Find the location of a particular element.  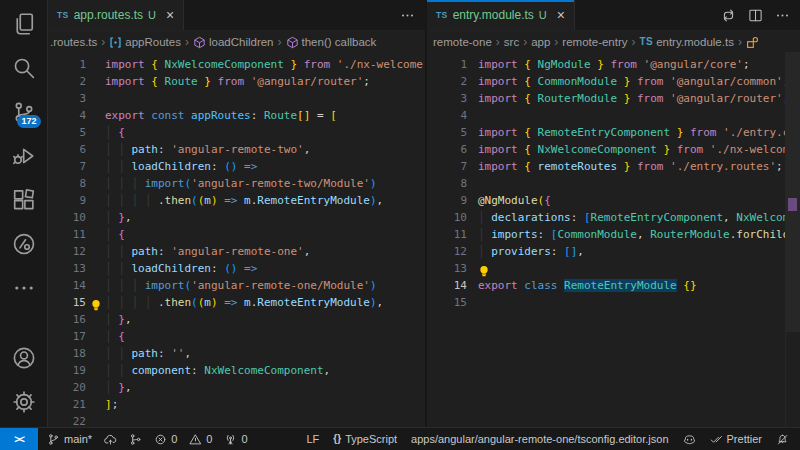

breadcrumb-item: loadChildren is located at coordinates (234, 42).